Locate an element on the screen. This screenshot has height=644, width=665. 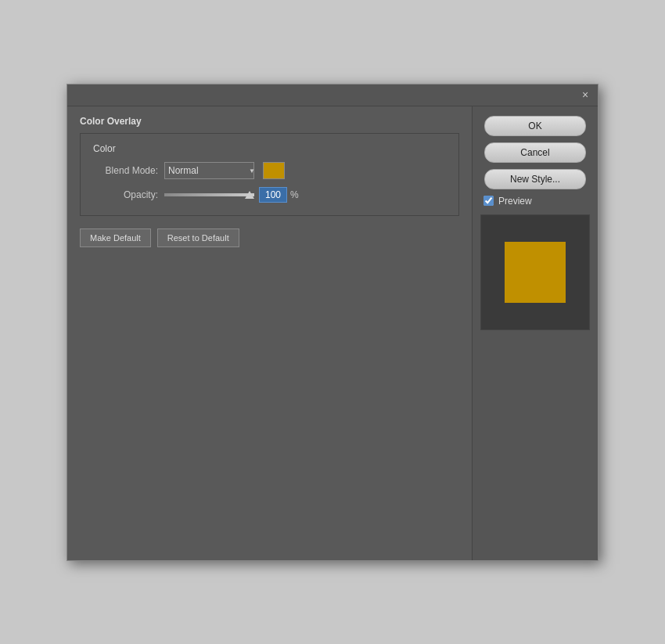
reset-to-default-button: Reset to Default is located at coordinates (199, 238).